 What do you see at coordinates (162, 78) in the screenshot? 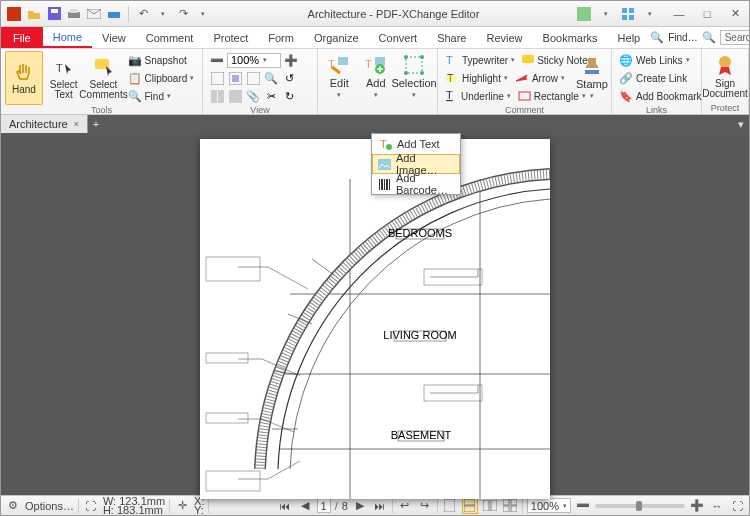
I see `clipboard-button: 📋Clipboard▾` at bounding box center [162, 78].